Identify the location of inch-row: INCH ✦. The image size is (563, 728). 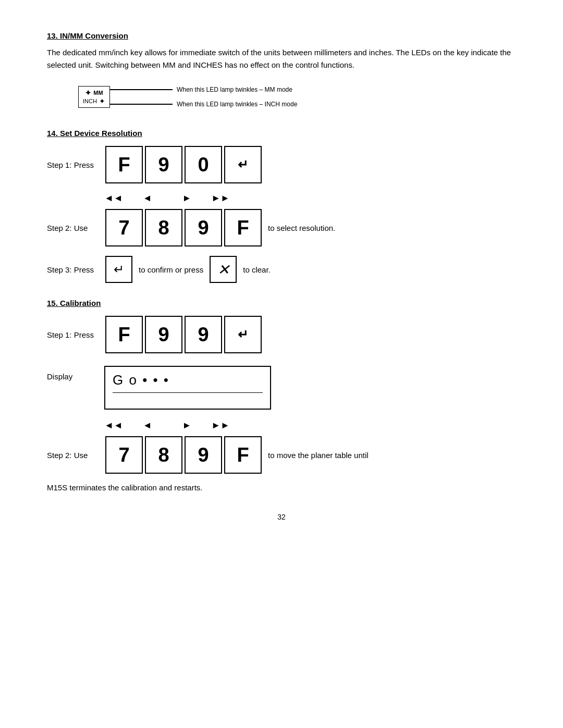
(94, 101).